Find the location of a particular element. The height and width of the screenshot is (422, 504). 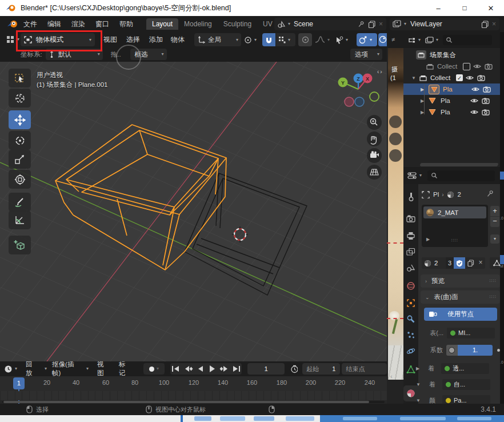

slot-specials-dropdown: ▾ is located at coordinates (495, 239).